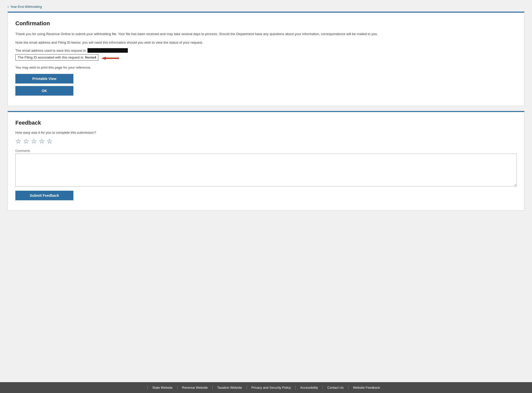 The image size is (532, 393). I want to click on star-2: ☆, so click(26, 141).